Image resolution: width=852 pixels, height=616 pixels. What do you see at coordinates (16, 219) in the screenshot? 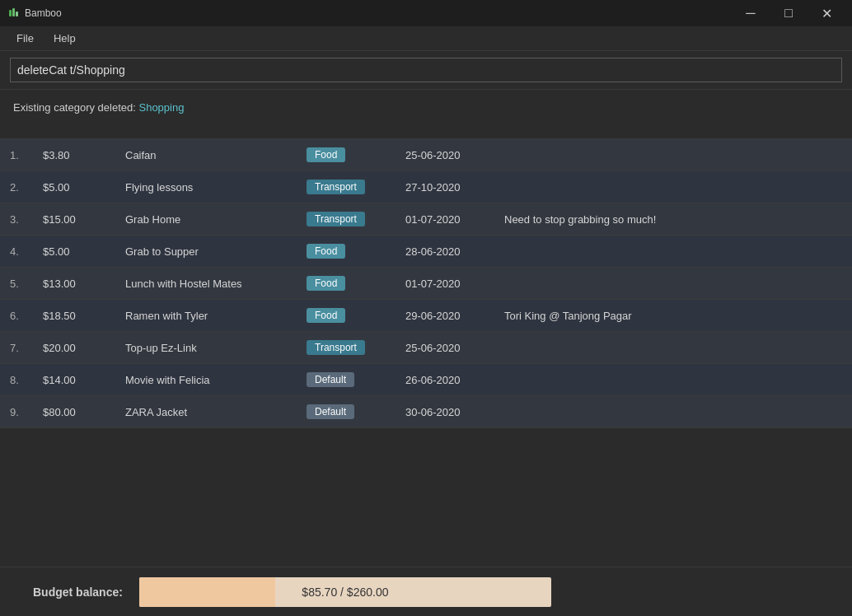
I see `row-num: 3.` at bounding box center [16, 219].